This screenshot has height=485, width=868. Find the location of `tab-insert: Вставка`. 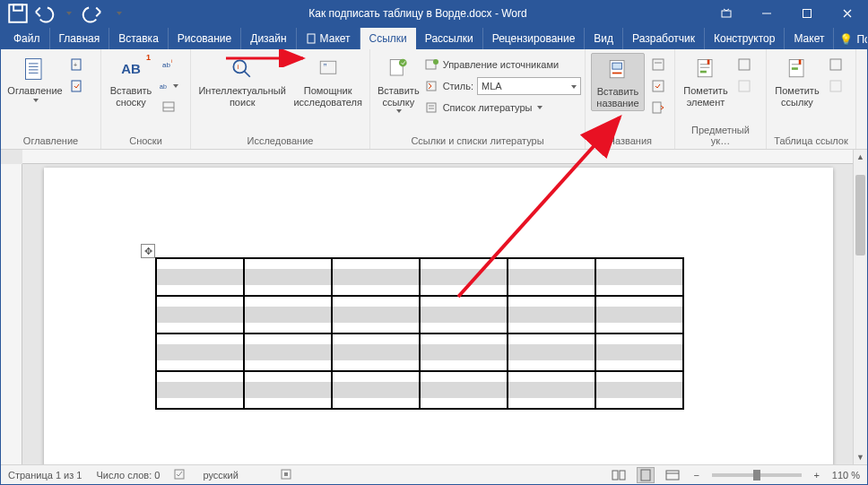

tab-insert: Вставка is located at coordinates (139, 39).